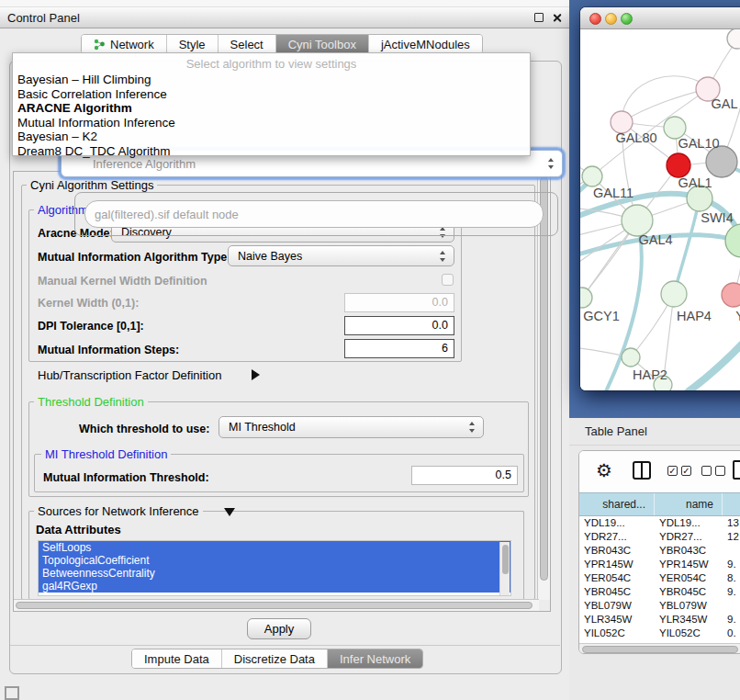 The width and height of the screenshot is (740, 700). Describe the element at coordinates (617, 579) in the screenshot. I see `table-cell: YER054C` at that location.